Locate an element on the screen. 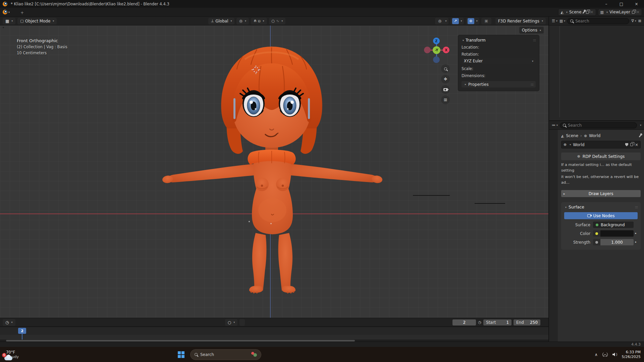 This screenshot has width=644, height=362. rotation-mode-dropdown: XYZ Euler▾ is located at coordinates (498, 61).